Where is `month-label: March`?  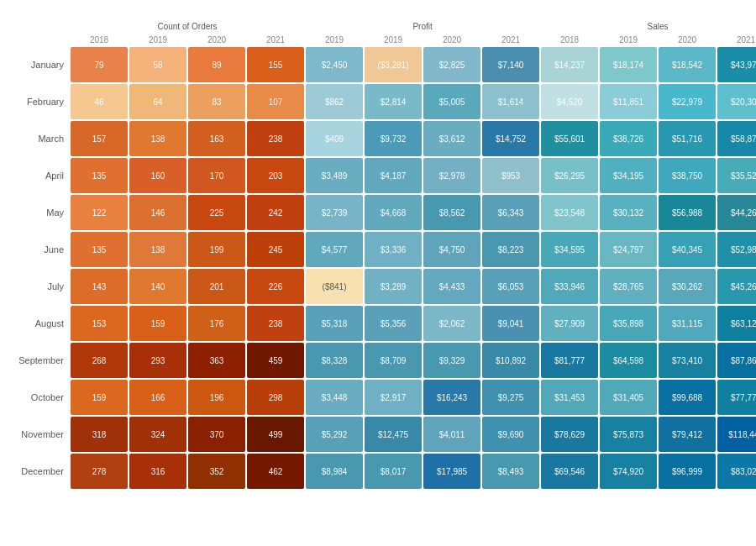
month-label: March is located at coordinates (39, 139).